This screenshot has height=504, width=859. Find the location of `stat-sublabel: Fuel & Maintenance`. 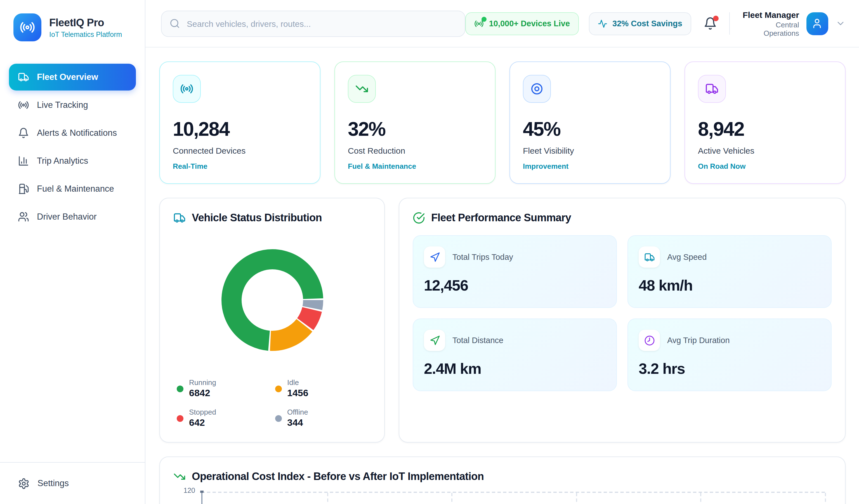

stat-sublabel: Fuel & Maintenance is located at coordinates (415, 166).